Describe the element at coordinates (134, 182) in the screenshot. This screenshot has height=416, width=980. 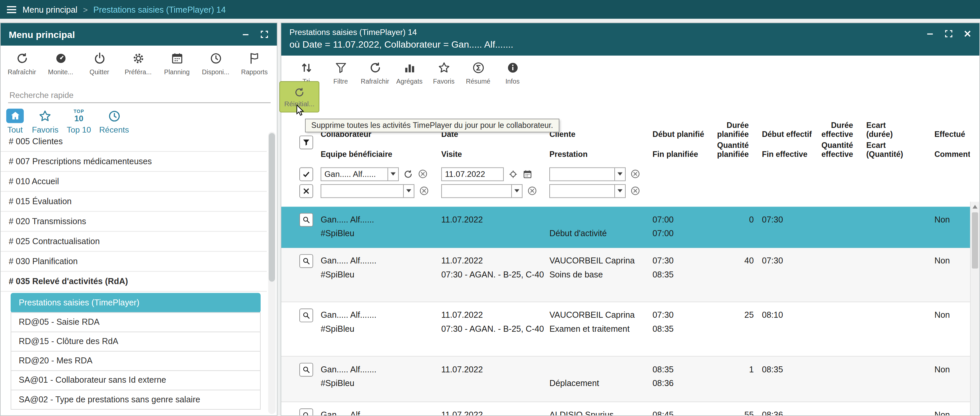
I see `menu-item-accueil: # 010 Accueil` at that location.